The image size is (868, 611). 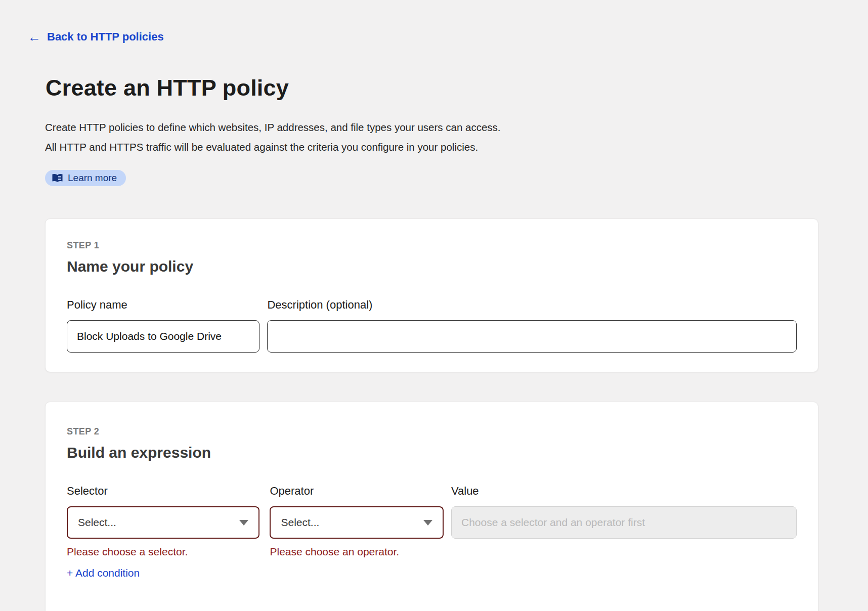 I want to click on operator-dropdown: Select..., so click(x=357, y=522).